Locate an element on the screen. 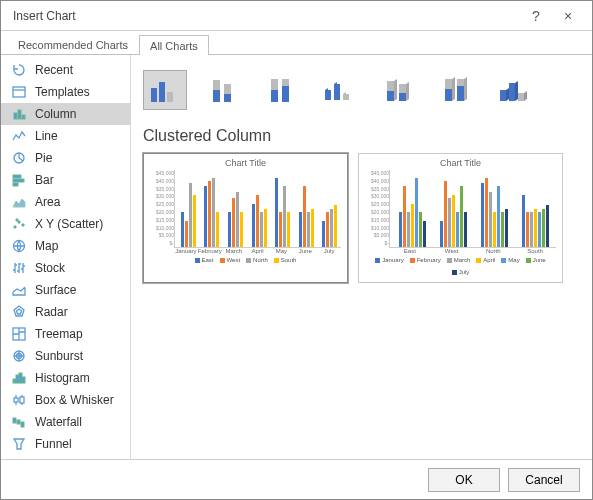  window-title: Insert Chart is located at coordinates (266, 16).